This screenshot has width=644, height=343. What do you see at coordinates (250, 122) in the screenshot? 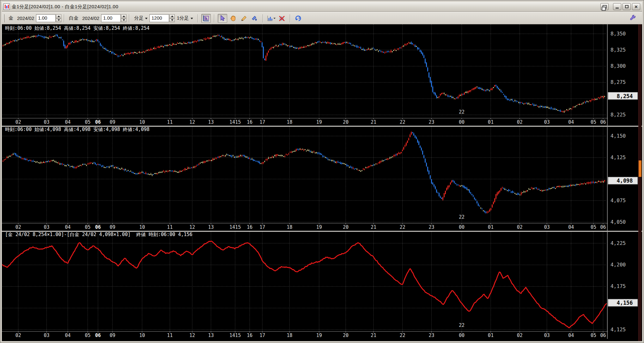
I see `svg-text: 16` at bounding box center [250, 122].